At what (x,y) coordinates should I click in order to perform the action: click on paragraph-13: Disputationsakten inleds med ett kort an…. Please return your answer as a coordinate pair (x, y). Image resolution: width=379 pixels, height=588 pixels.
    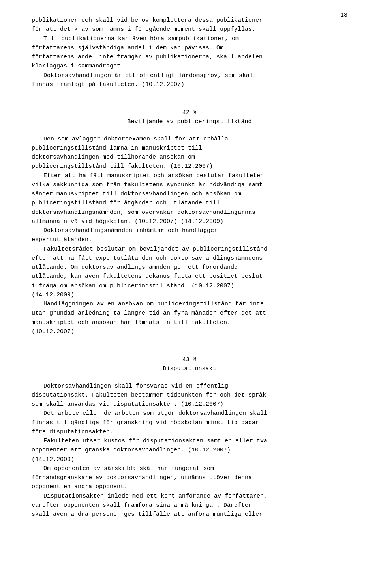
    Looking at the image, I should click on (190, 506).